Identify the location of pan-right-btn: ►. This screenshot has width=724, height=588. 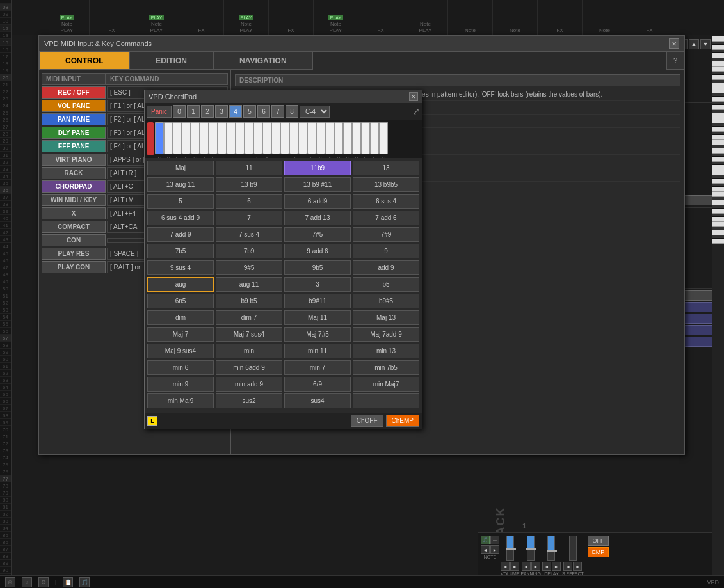
(536, 566).